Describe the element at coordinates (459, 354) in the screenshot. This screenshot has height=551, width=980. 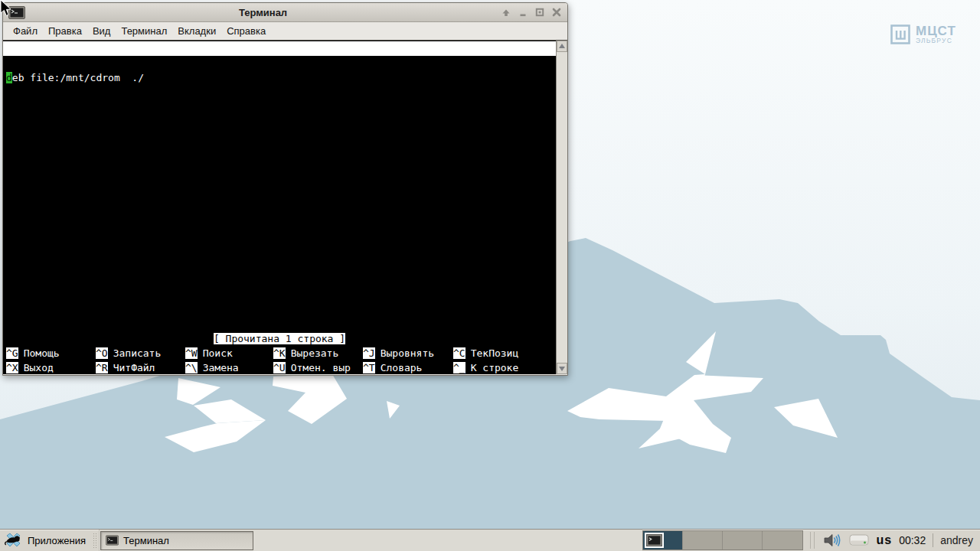
I see `shortcut-key: ^C` at that location.